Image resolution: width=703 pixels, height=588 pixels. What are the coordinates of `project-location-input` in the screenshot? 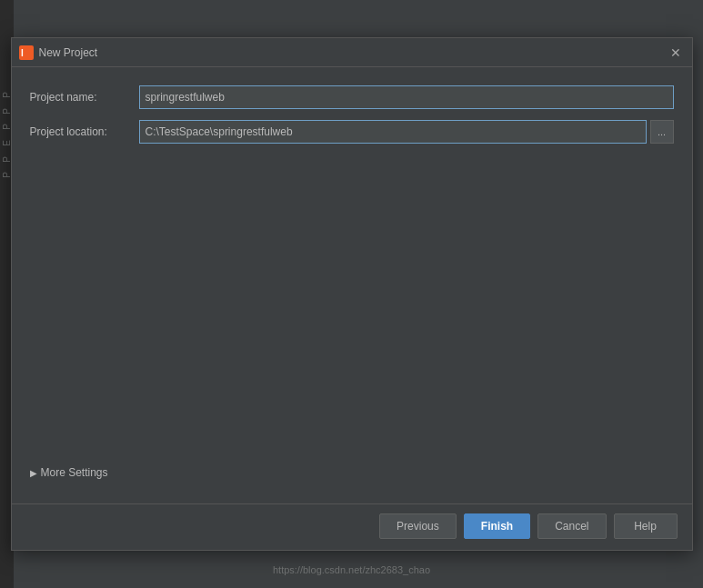 It's located at (393, 132).